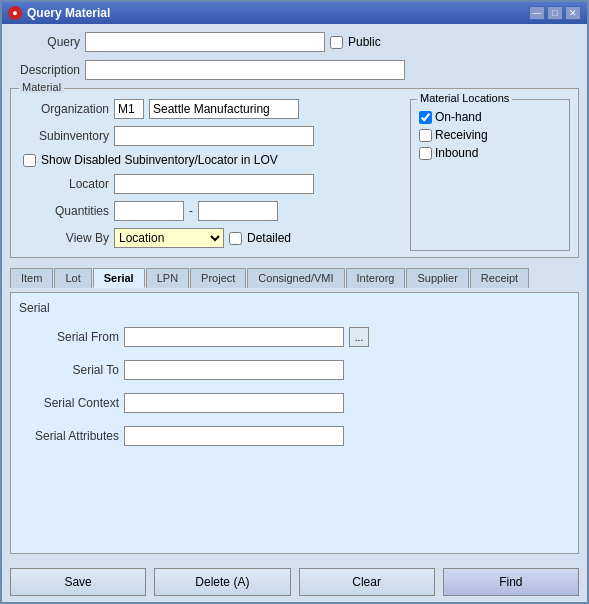  Describe the element at coordinates (210, 136) in the screenshot. I see `subinventory-row: Subinventory` at that location.